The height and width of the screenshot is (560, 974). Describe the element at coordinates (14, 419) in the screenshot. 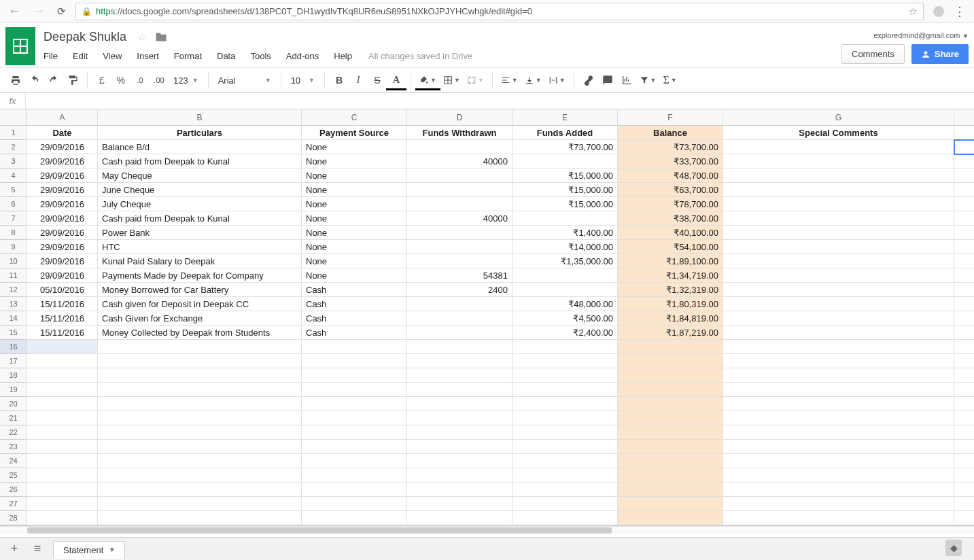

I see `row-header-21: 21` at that location.